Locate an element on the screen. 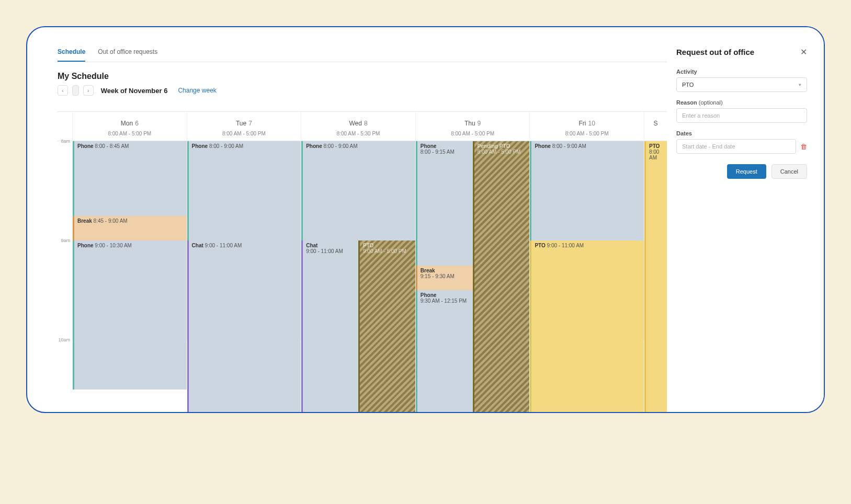 This screenshot has width=851, height=504. time-10am: 10am is located at coordinates (64, 340).